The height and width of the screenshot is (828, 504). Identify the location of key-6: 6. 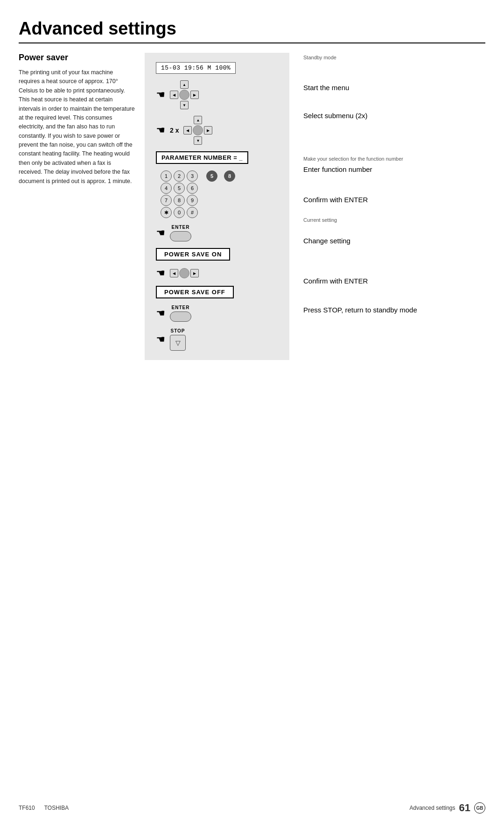
(192, 188).